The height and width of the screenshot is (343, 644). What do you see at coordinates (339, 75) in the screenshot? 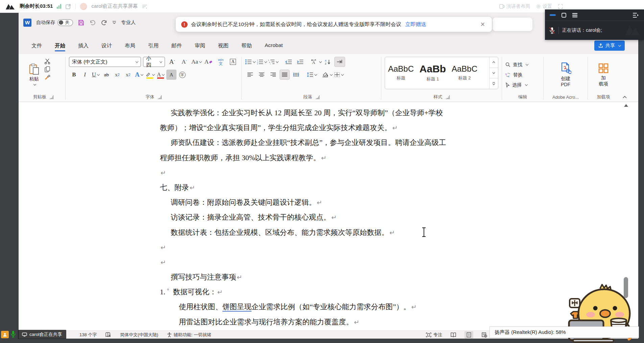
I see `borders-button` at bounding box center [339, 75].